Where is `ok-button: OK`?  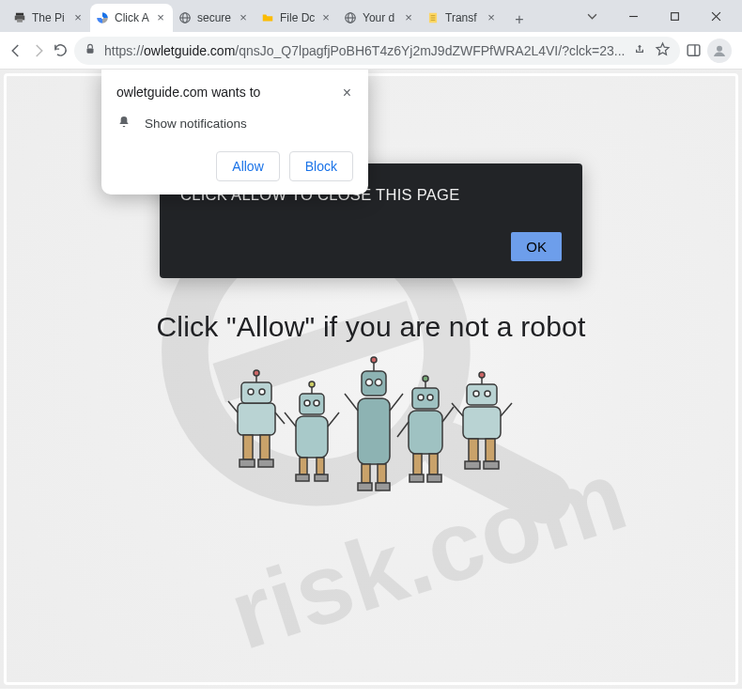
ok-button: OK is located at coordinates (536, 246).